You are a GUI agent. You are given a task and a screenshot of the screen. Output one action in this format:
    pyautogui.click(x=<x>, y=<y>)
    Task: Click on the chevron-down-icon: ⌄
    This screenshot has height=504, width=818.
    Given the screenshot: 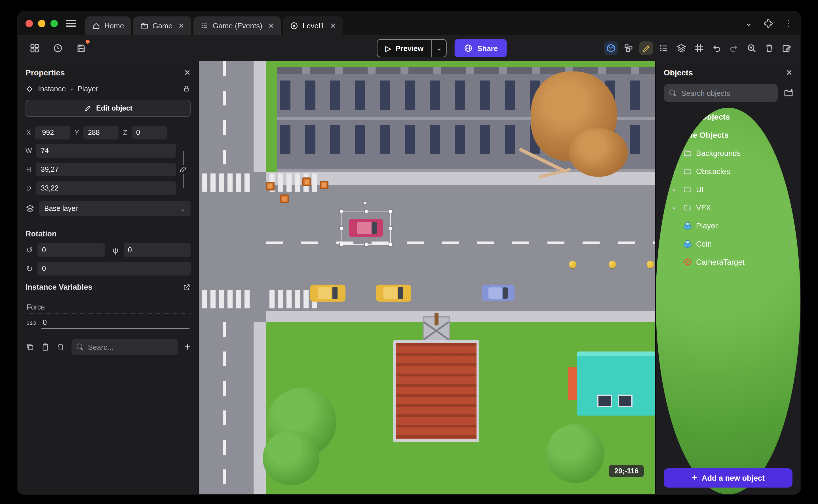 What is the action you would take?
    pyautogui.click(x=749, y=23)
    